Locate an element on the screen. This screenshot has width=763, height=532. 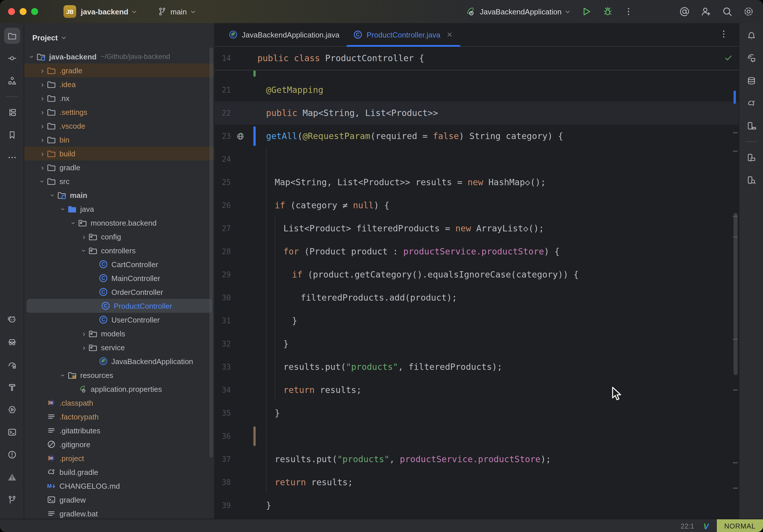
code-line-33: 33results.put("products", filteredProduc… is located at coordinates (477, 367).